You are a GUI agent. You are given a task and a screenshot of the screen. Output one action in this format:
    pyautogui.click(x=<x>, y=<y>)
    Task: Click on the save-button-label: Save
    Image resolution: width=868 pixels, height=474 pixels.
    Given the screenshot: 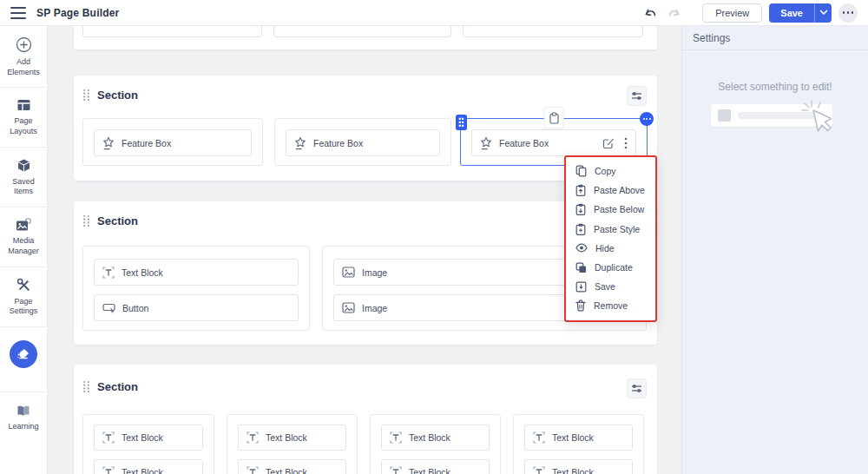 What is the action you would take?
    pyautogui.click(x=792, y=13)
    